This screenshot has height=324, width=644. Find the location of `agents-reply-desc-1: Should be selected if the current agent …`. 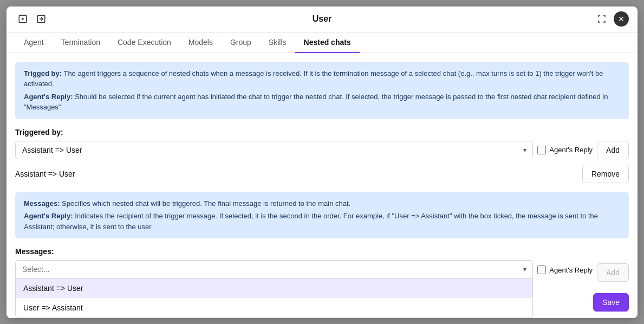

agents-reply-desc-1: Should be selected if the current agent … is located at coordinates (316, 102).